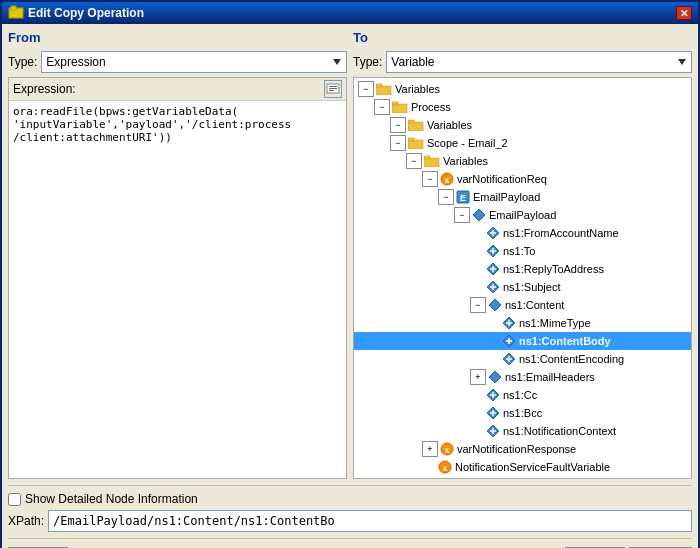 The width and height of the screenshot is (700, 548). I want to click on tree-item-ns1-MimeType: ns1:MimeType, so click(522, 323).